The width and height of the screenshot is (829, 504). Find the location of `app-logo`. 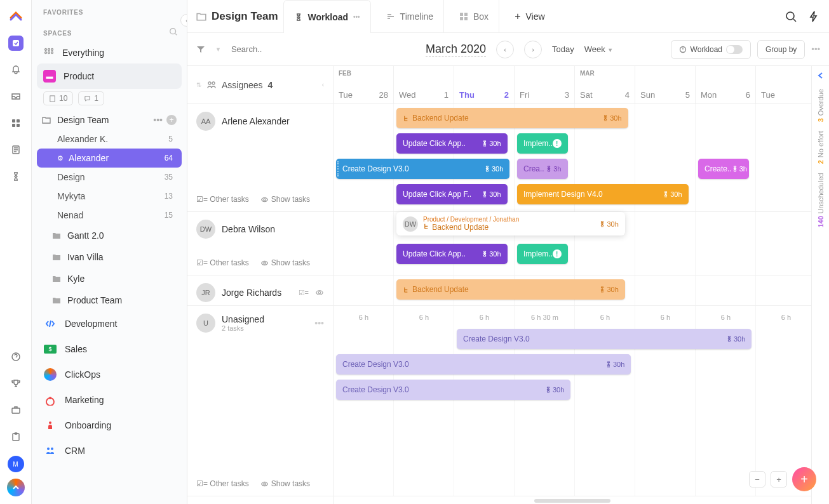

app-logo is located at coordinates (16, 15).